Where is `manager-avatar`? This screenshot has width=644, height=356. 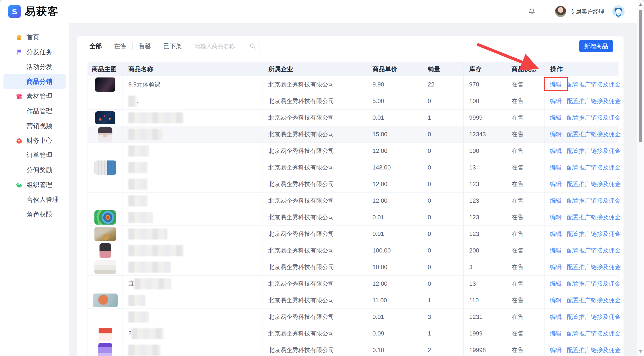
manager-avatar is located at coordinates (560, 12).